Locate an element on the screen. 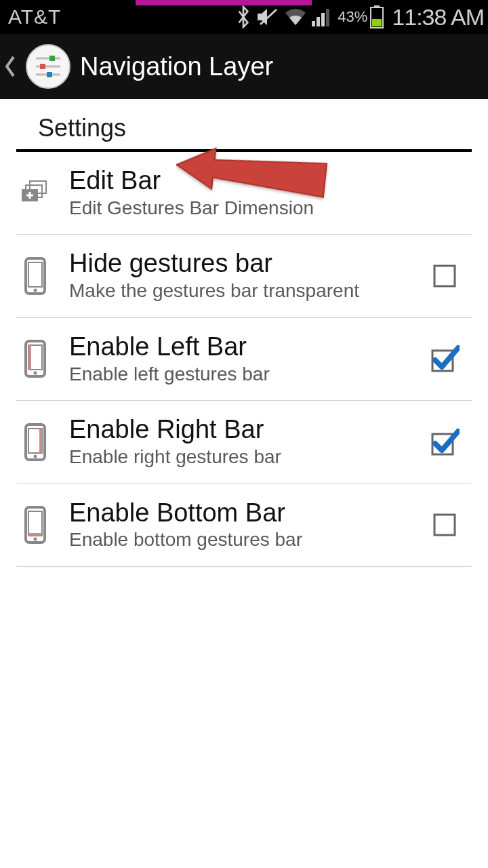  row-edit-bar: Edit Bar Edit Gestures Bar Dimension is located at coordinates (244, 193).